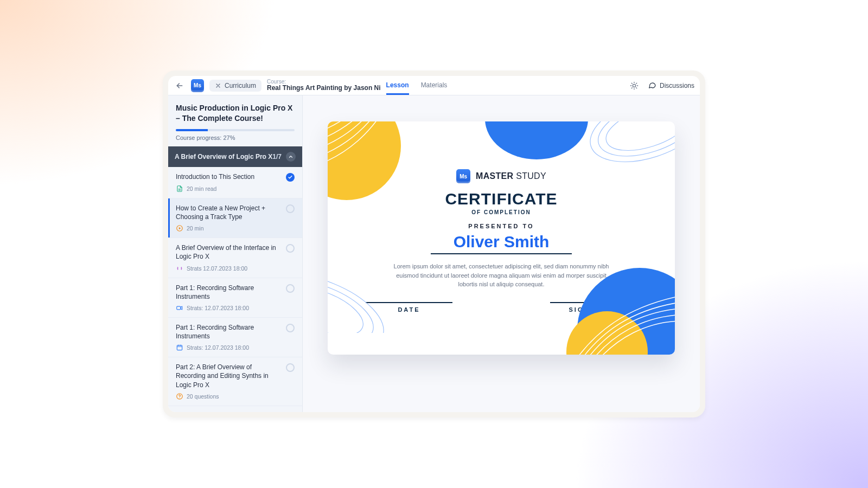  What do you see at coordinates (652, 86) in the screenshot?
I see `chat-icon` at bounding box center [652, 86].